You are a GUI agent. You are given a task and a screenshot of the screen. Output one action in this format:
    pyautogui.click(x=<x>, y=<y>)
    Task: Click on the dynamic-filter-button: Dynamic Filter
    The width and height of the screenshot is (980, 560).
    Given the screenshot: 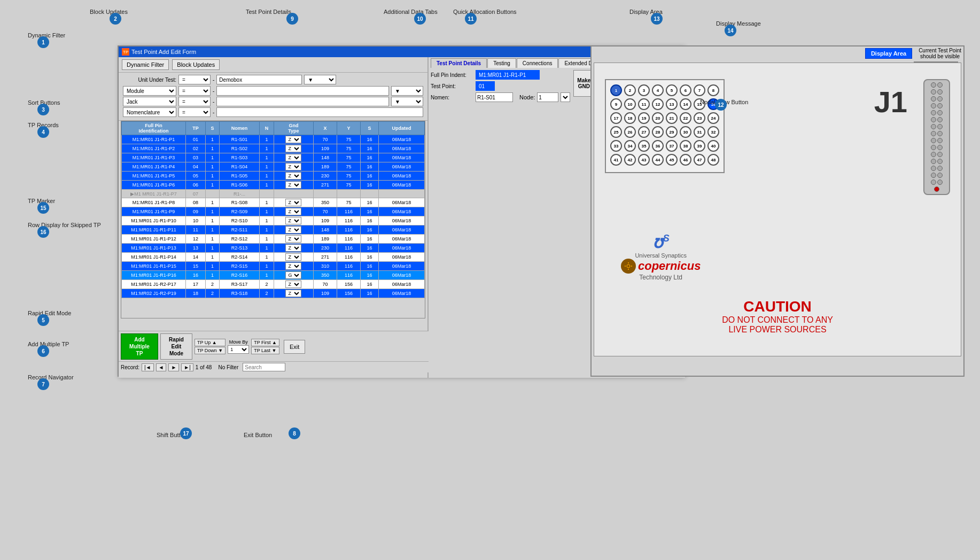 What is the action you would take?
    pyautogui.click(x=145, y=65)
    